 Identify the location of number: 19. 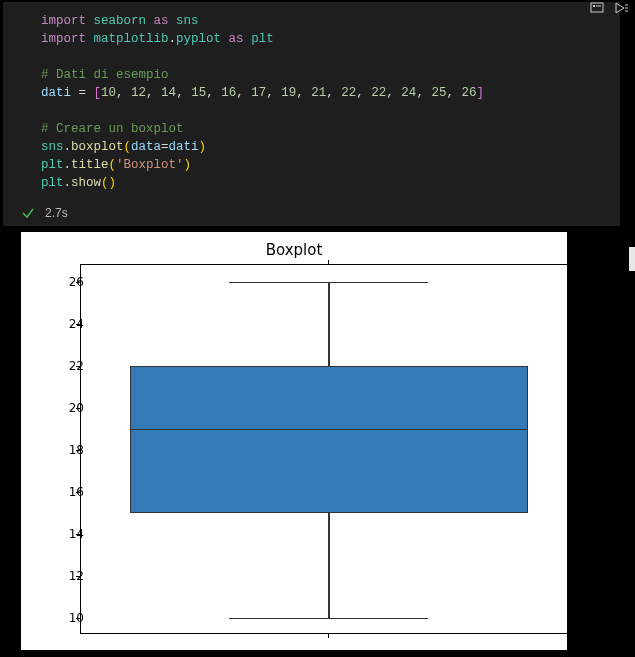
(288, 93).